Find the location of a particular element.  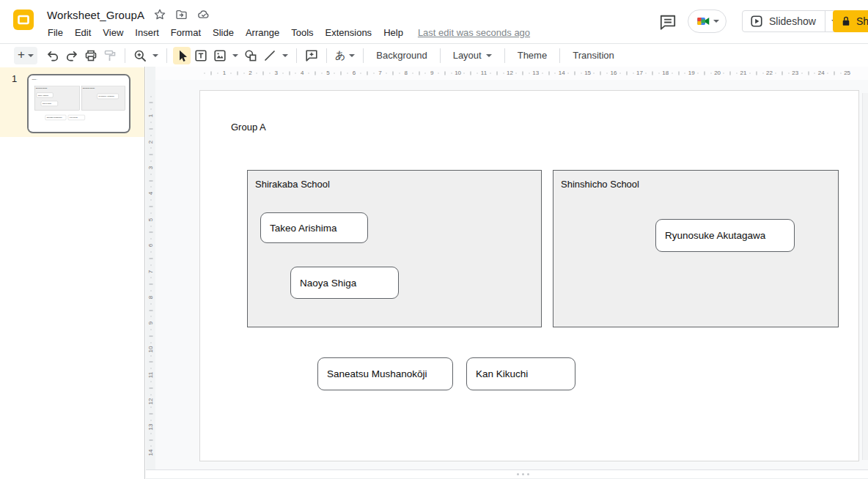

name-card-ryunosuke-akutagawa: Ryunosuke Akutagawa is located at coordinates (725, 236).